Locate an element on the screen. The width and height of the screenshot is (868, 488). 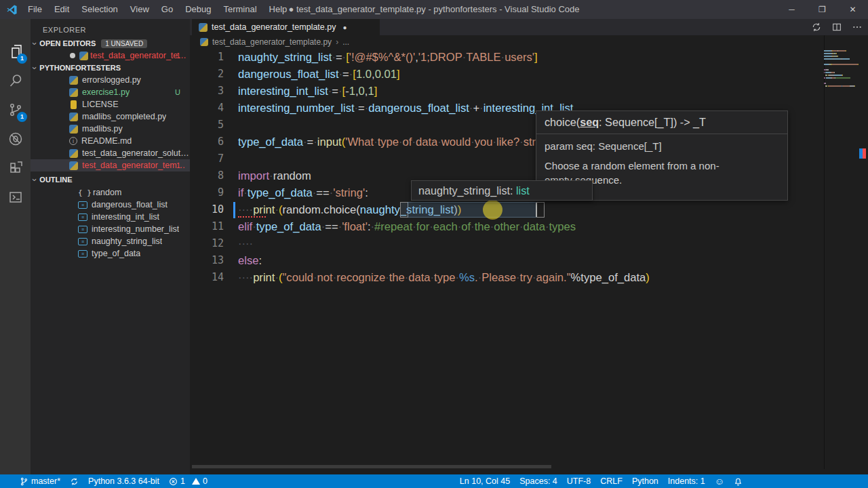
code-line: 14····print·("could·not·recognize·the·da… is located at coordinates (508, 278).